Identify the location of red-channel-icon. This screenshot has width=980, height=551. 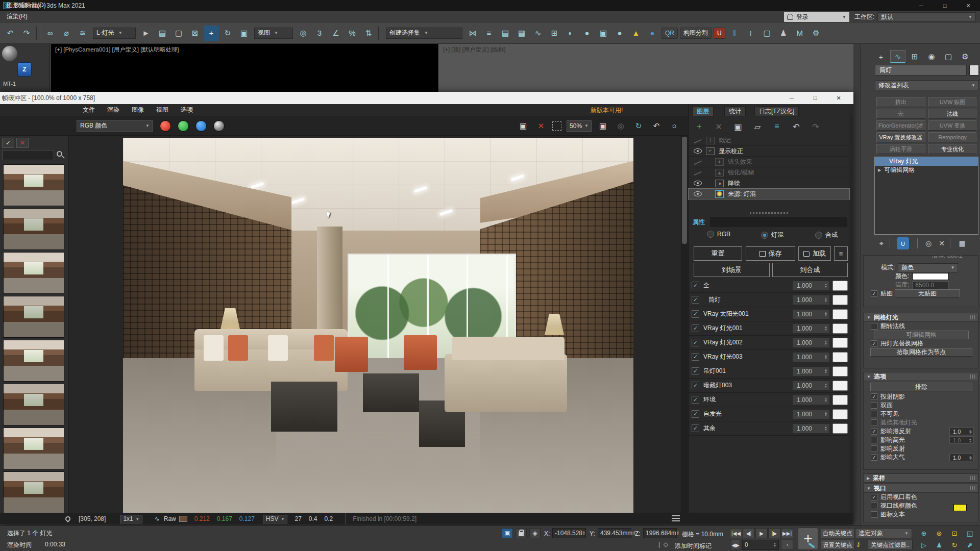
(165, 126).